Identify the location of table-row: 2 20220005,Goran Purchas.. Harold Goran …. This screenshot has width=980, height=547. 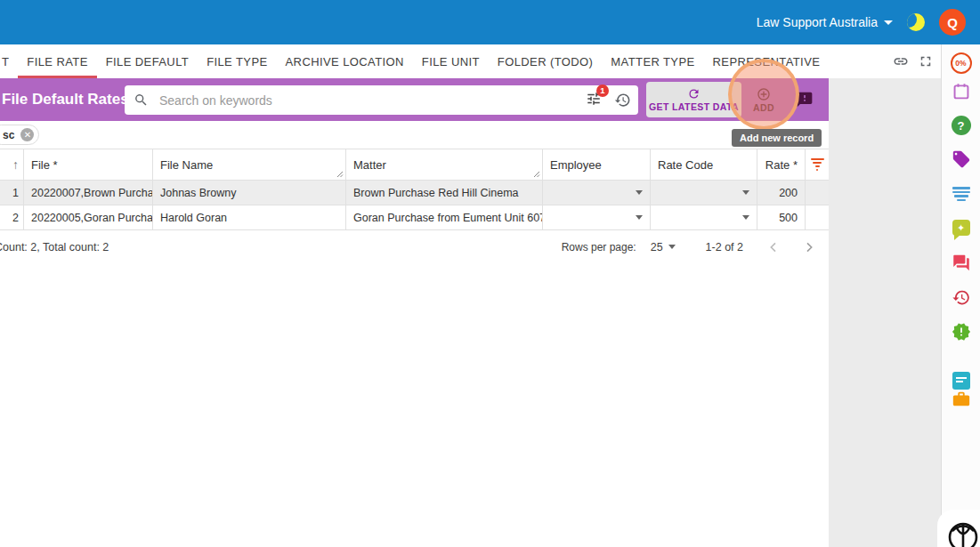
(415, 218).